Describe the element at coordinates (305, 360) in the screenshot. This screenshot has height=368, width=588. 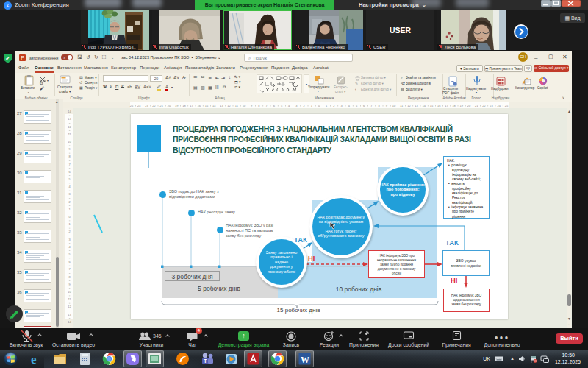
I see `svg-text: W` at that location.